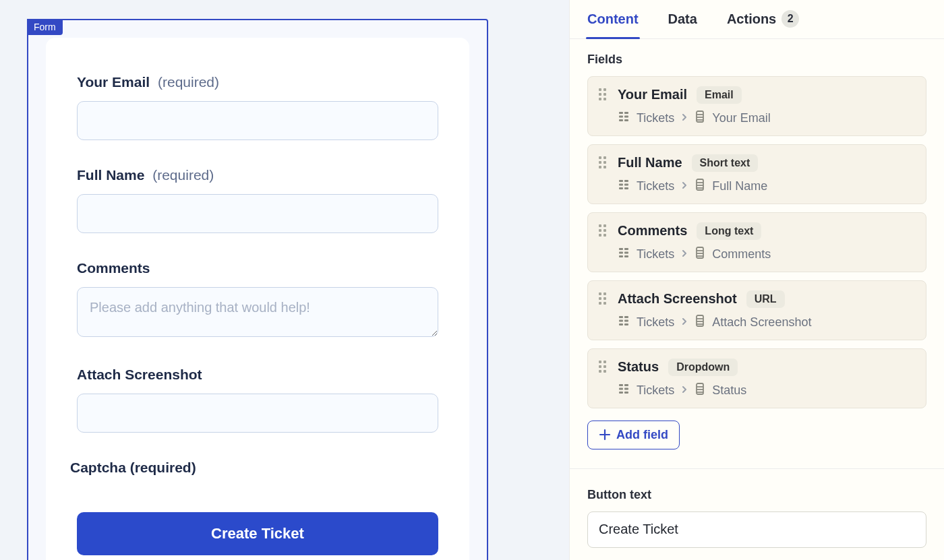  What do you see at coordinates (653, 94) in the screenshot?
I see `field-name: Your Email` at bounding box center [653, 94].